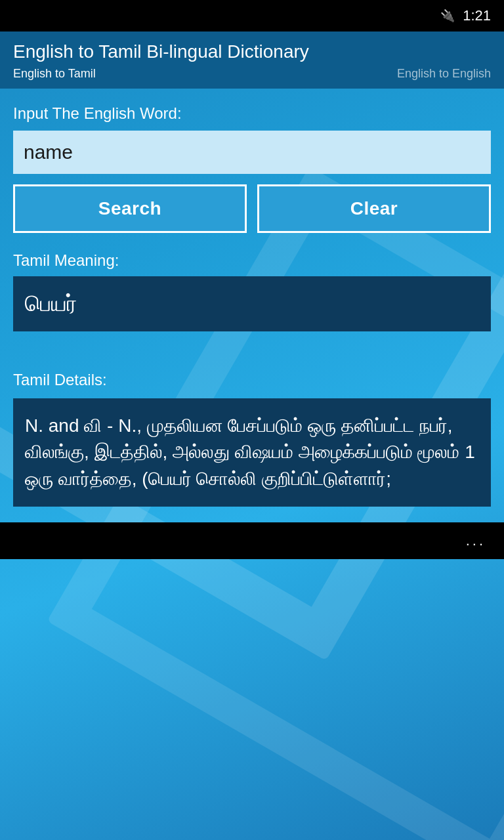  What do you see at coordinates (250, 452) in the screenshot?
I see `details-text: N. and வி - N., முதலியன பேசப்படும் ஒரு த…` at bounding box center [250, 452].